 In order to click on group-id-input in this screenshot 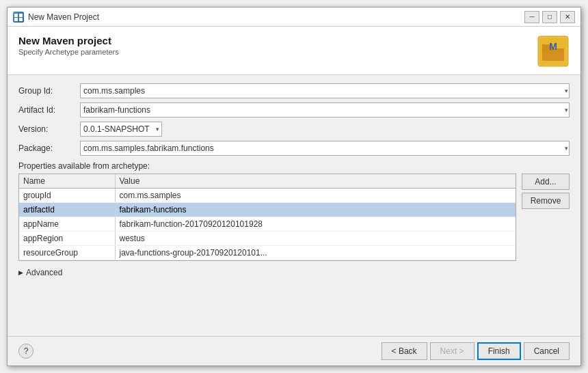, I will do `click(325, 91)`.